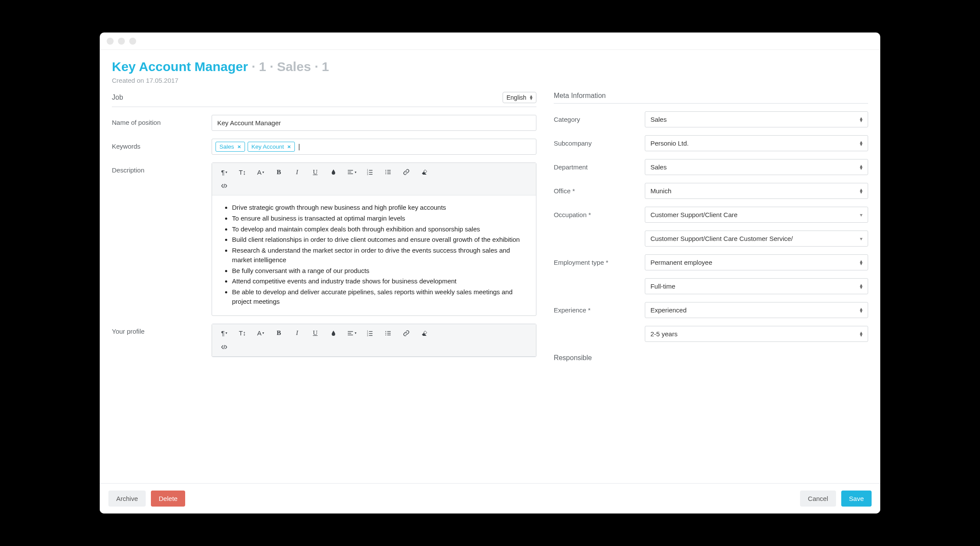  What do you see at coordinates (580, 96) in the screenshot?
I see `meta-section-title: Meta Information` at bounding box center [580, 96].